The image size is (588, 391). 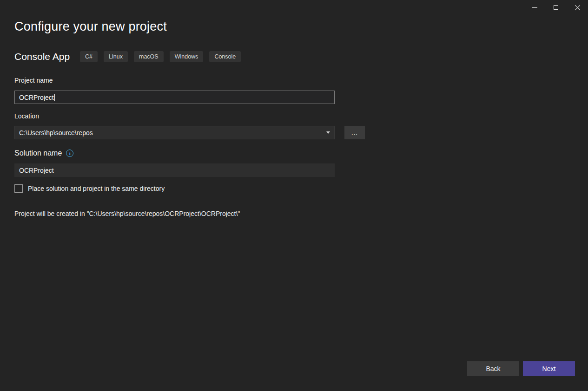 I want to click on project-type-name: Console App, so click(x=42, y=57).